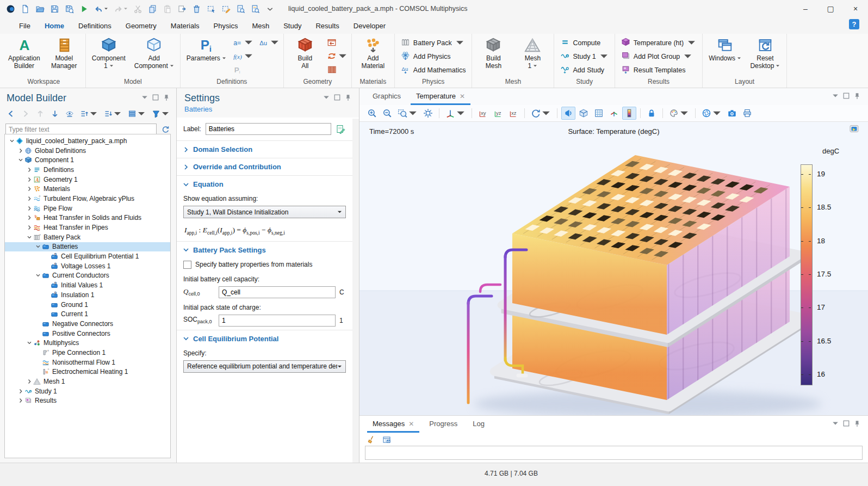 This screenshot has height=486, width=868. Describe the element at coordinates (652, 113) in the screenshot. I see `lock-view-button` at that location.